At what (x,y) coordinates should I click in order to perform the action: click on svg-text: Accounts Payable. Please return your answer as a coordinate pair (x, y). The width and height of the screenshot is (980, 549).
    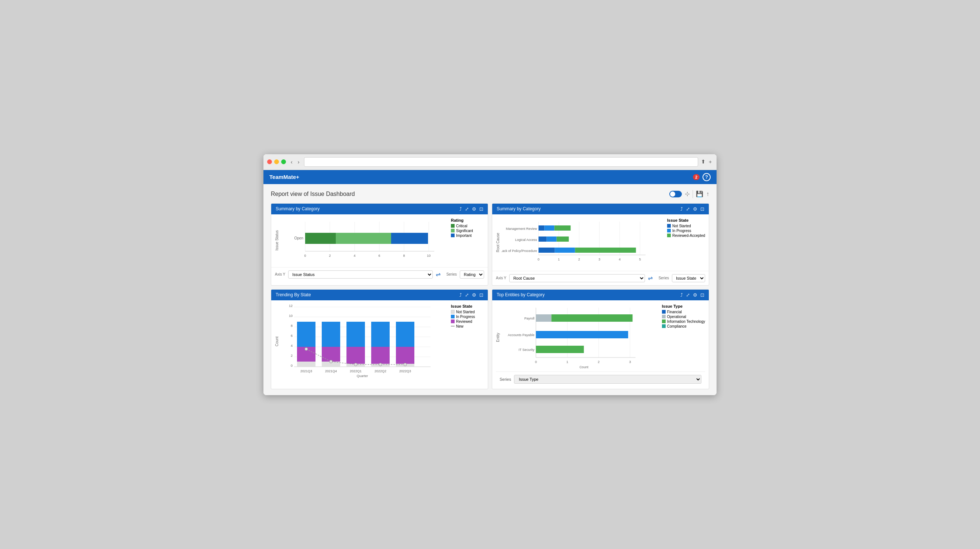
    Looking at the image, I should click on (521, 335).